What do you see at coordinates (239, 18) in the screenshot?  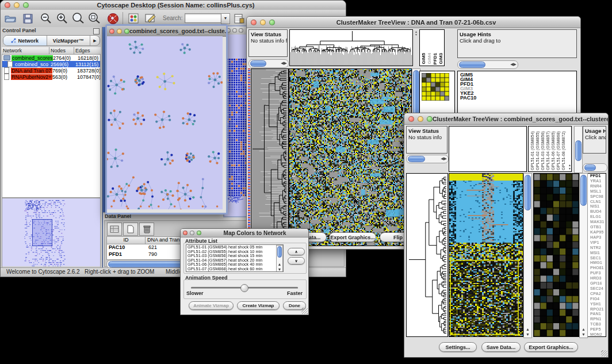 I see `attribute-browser-icon` at bounding box center [239, 18].